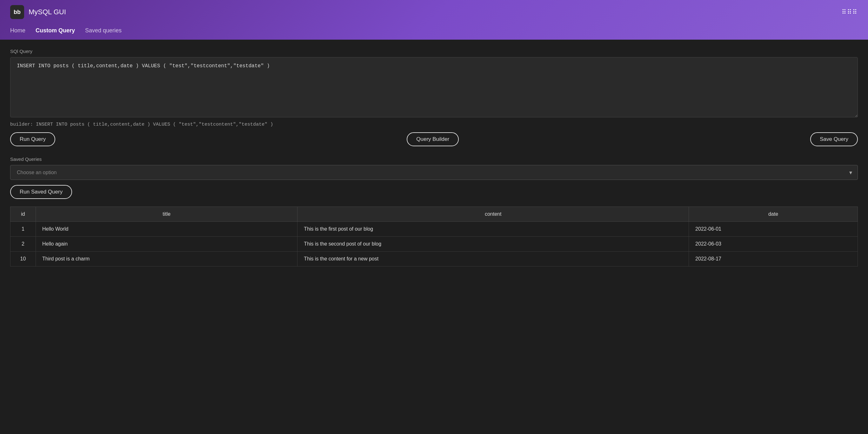  I want to click on cell-title: Third post is a charm, so click(166, 259).